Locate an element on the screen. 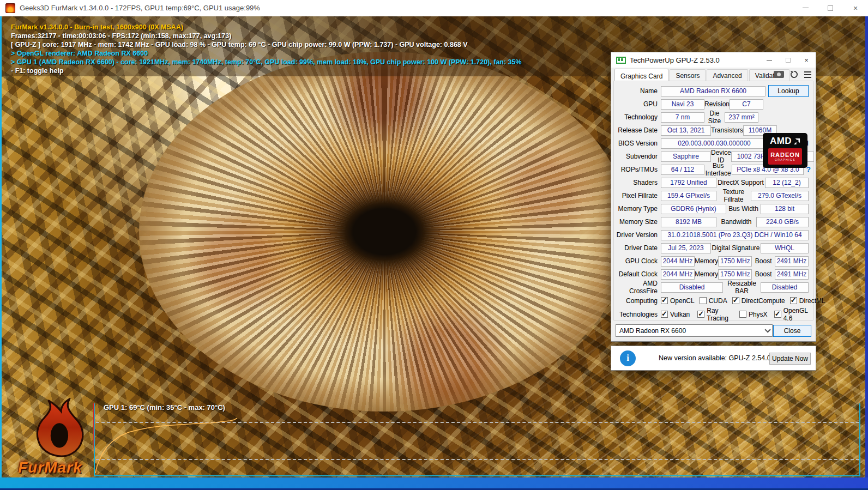  technology-value: 7 nm is located at coordinates (683, 118).